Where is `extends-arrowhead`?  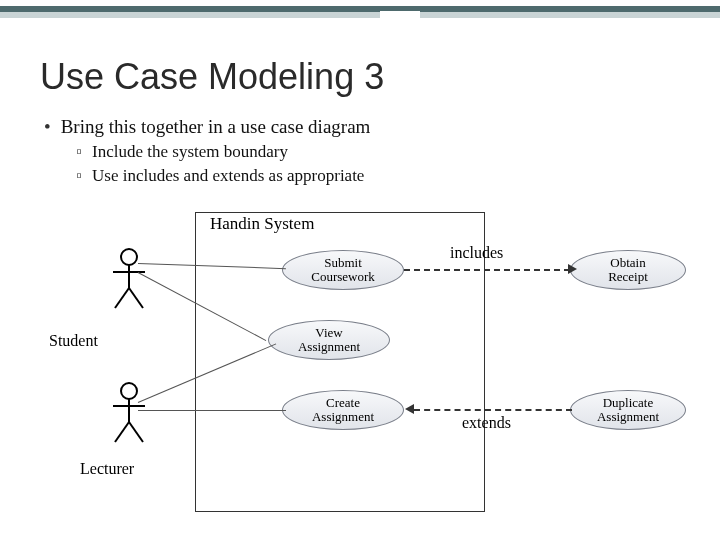
extends-arrowhead is located at coordinates (410, 409).